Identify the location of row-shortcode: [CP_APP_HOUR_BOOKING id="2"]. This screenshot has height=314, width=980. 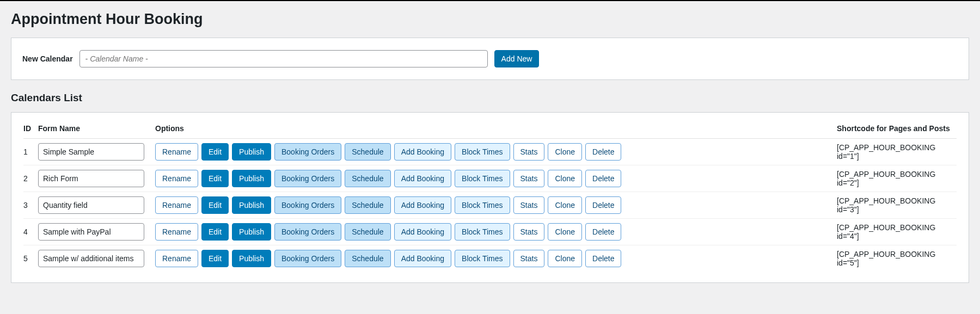
(897, 178).